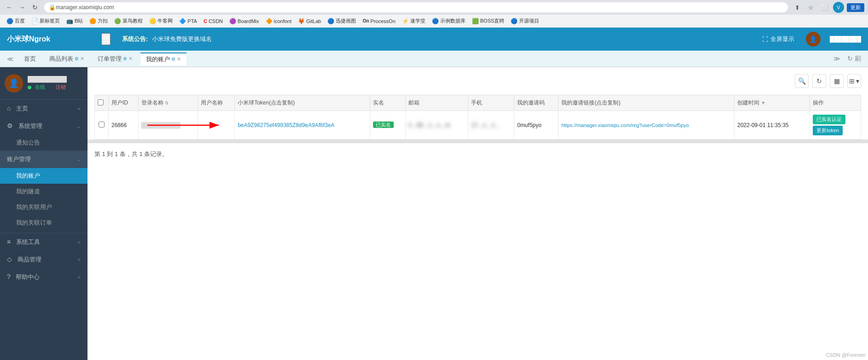 This screenshot has width=868, height=360. Describe the element at coordinates (9, 242) in the screenshot. I see `tools-icon: ≡` at that location.